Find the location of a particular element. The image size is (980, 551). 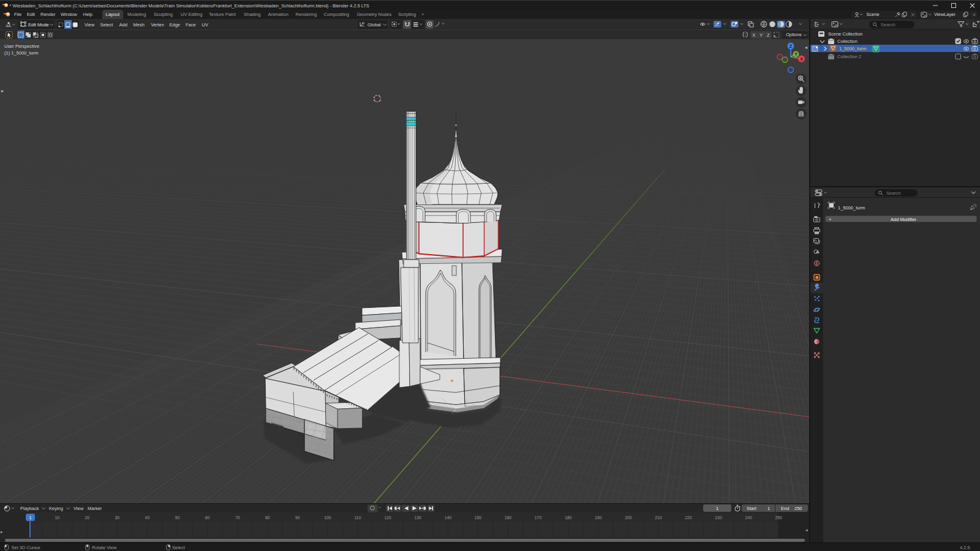

svg-text: 250 is located at coordinates (779, 518).